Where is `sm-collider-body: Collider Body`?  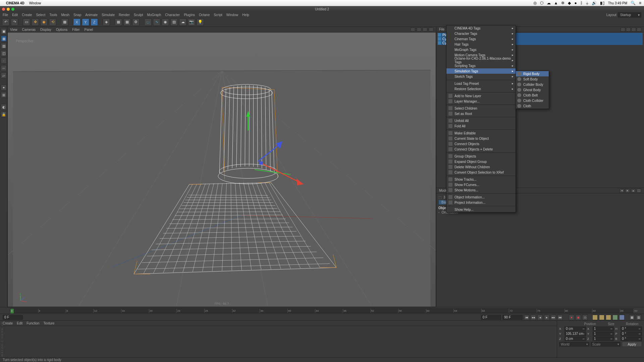
sm-collider-body: Collider Body is located at coordinates (532, 84).